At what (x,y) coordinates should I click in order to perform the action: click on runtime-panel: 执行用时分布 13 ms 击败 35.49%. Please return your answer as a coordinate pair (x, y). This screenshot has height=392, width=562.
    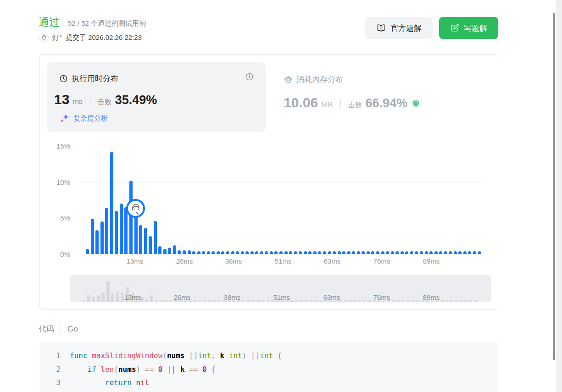
    Looking at the image, I should click on (156, 97).